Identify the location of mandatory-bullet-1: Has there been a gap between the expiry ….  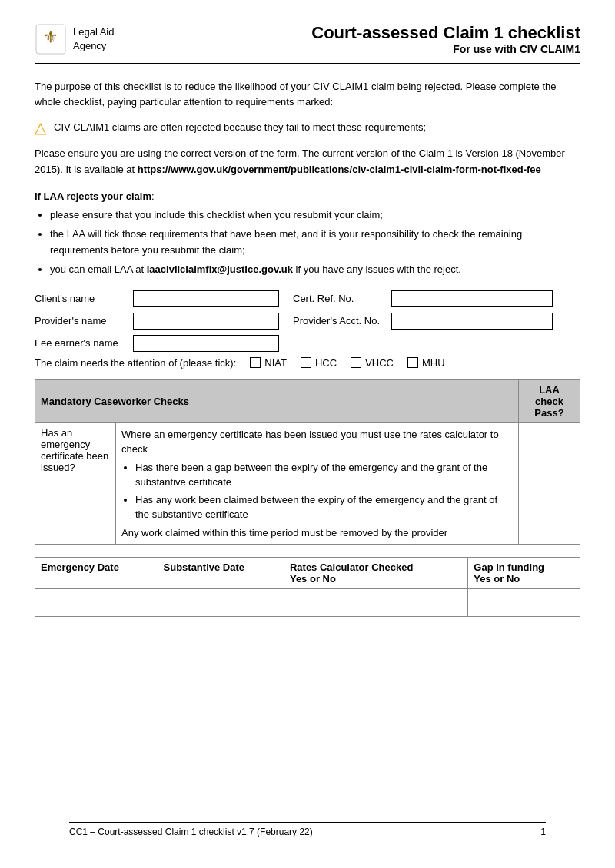
(324, 475).